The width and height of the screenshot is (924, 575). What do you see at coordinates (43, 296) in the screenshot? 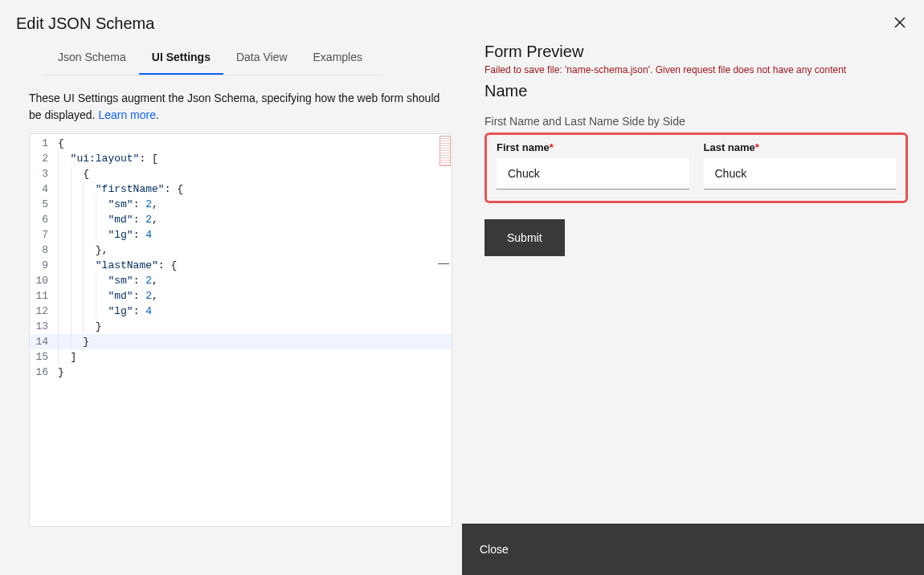
I see `line-number: 11` at bounding box center [43, 296].